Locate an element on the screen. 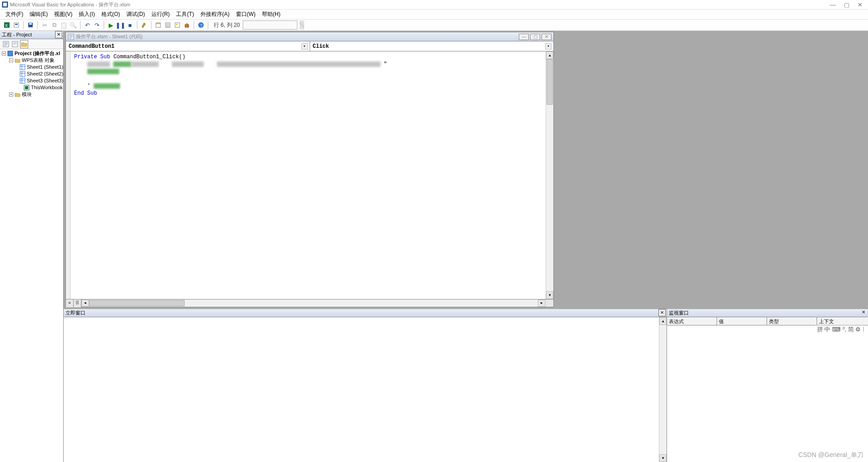 The height and width of the screenshot is (462, 868). properties-icon is located at coordinates (168, 25).